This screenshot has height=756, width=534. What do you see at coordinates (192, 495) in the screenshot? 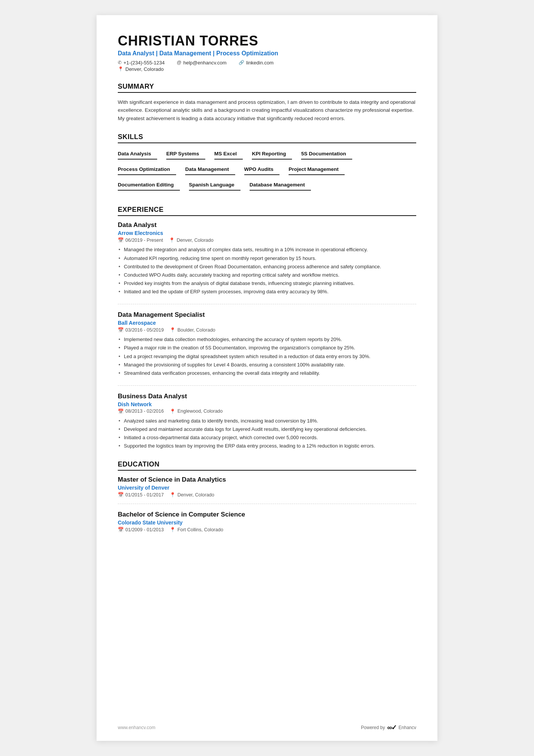
I see `edu-location-item: 📍 Denver, Colorado` at bounding box center [192, 495].